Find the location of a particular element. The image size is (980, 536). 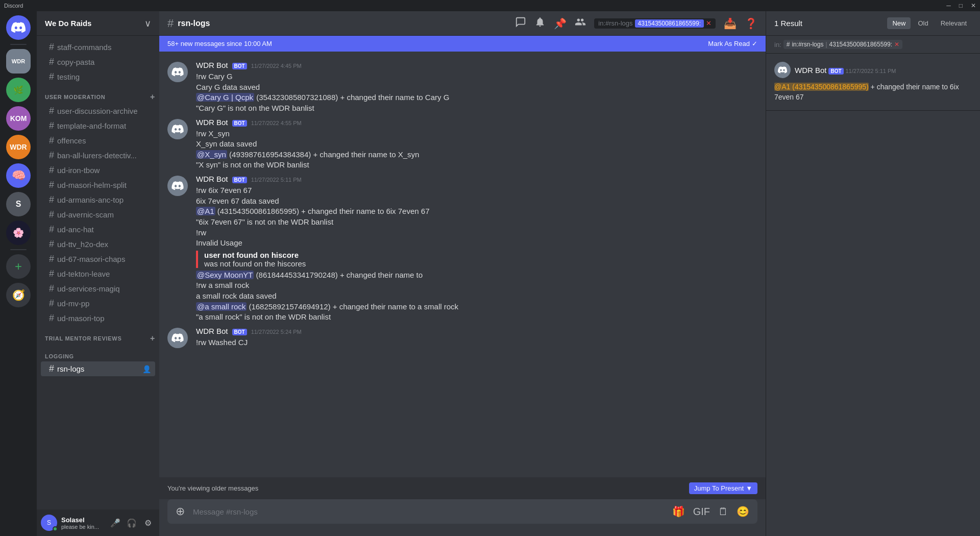

search-filter-old: Old is located at coordinates (923, 23).